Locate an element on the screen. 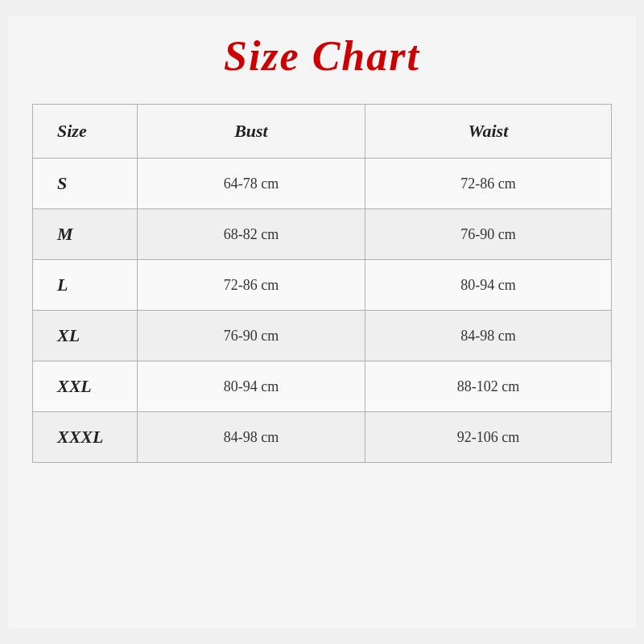 Image resolution: width=644 pixels, height=644 pixels. bust-cell: 72-86 cm is located at coordinates (251, 285).